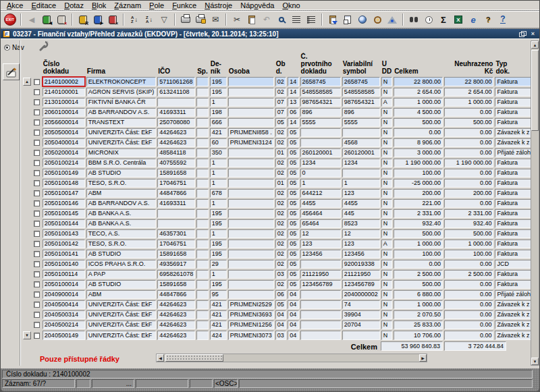  What do you see at coordinates (361, 264) in the screenshot?
I see `cell-variabilni-symbol: 920019338` at bounding box center [361, 264].